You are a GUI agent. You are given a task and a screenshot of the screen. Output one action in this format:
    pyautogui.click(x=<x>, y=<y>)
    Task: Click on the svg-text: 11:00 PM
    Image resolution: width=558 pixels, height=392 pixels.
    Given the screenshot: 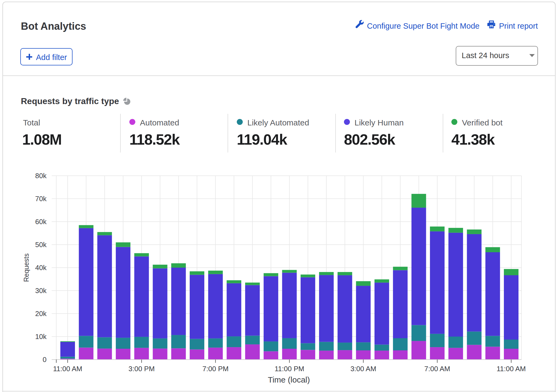 What is the action you would take?
    pyautogui.click(x=290, y=369)
    